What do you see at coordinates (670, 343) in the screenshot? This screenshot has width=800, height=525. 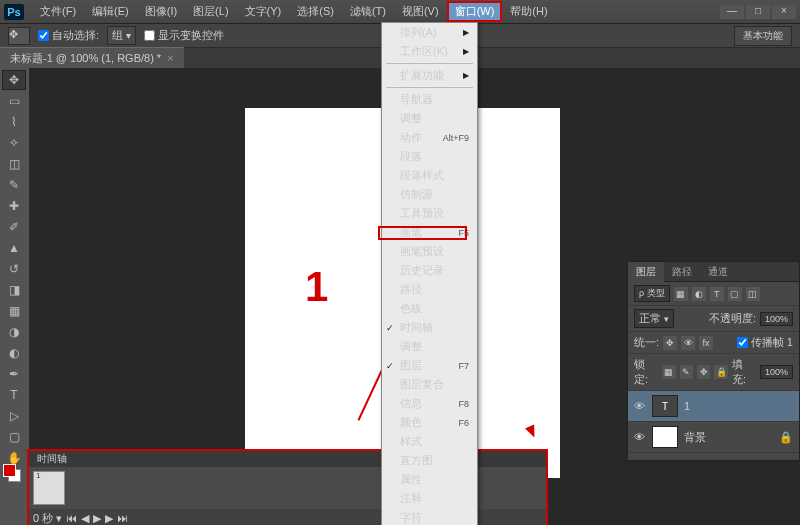 I see `unify-position-icon: ✥` at bounding box center [670, 343].